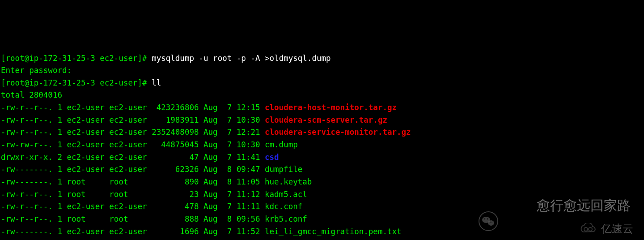  Describe the element at coordinates (133, 182) in the screenshot. I see `file-meta: -rw-------. 1 root root 890 Aug 8 11:05` at that location.